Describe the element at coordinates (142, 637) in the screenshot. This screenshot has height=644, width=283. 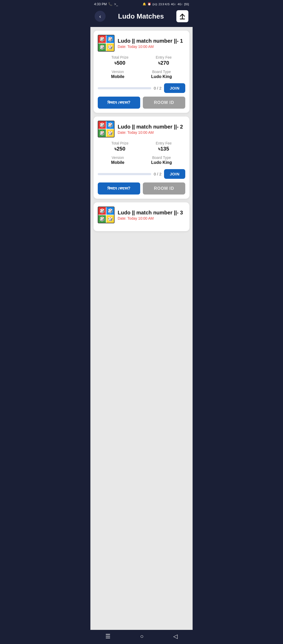
I see `bottom-navigation: ☰ ○ ◁` at that location.